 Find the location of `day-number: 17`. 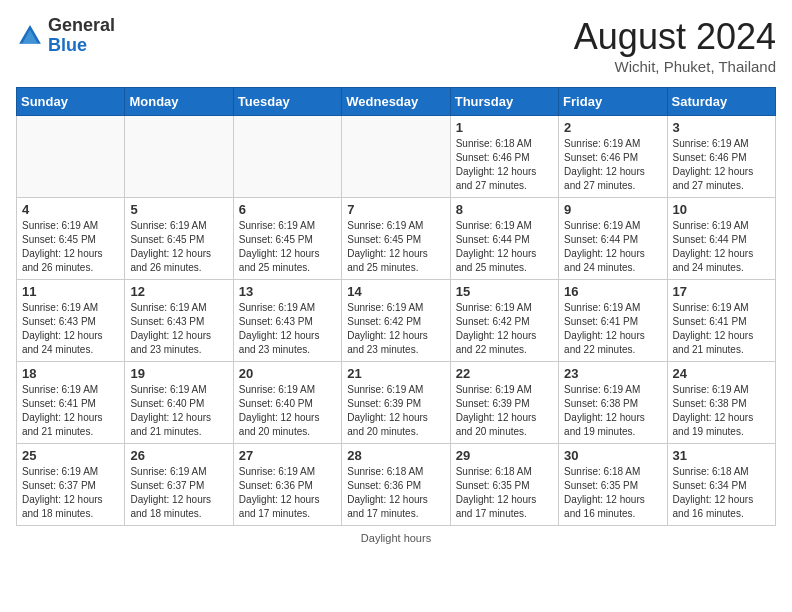

day-number: 17 is located at coordinates (722, 292).